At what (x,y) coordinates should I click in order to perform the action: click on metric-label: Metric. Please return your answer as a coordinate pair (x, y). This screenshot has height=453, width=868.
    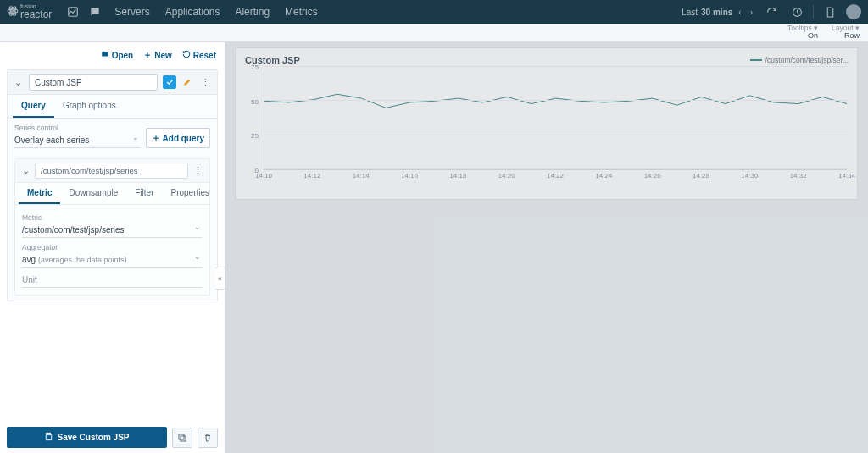
    Looking at the image, I should click on (112, 218).